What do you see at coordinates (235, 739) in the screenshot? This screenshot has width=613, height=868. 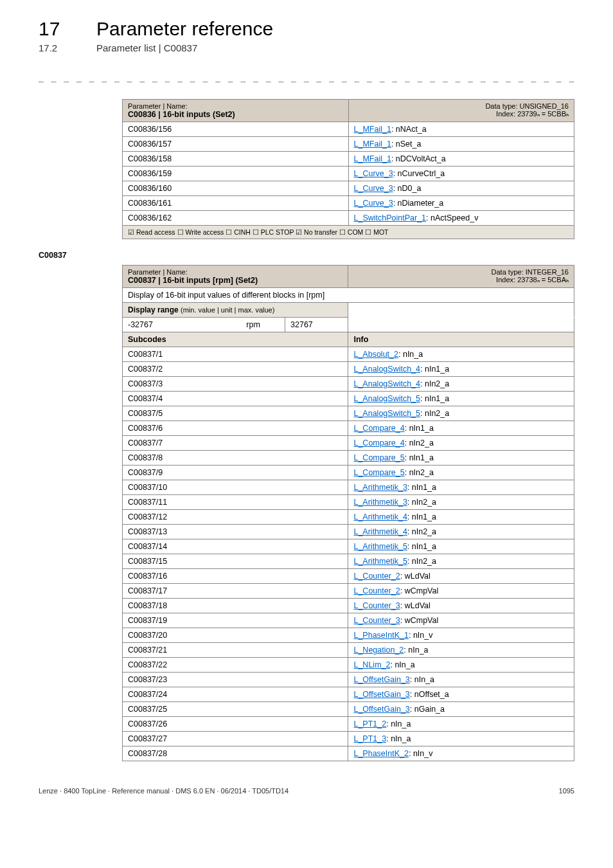 I see `subcode: C00837/27` at bounding box center [235, 739].